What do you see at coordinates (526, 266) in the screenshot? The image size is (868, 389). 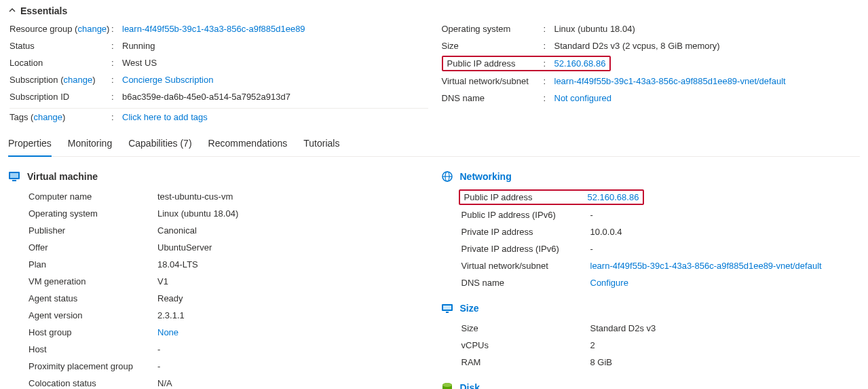 I see `prop-label: Virtual network/subnet` at bounding box center [526, 266].